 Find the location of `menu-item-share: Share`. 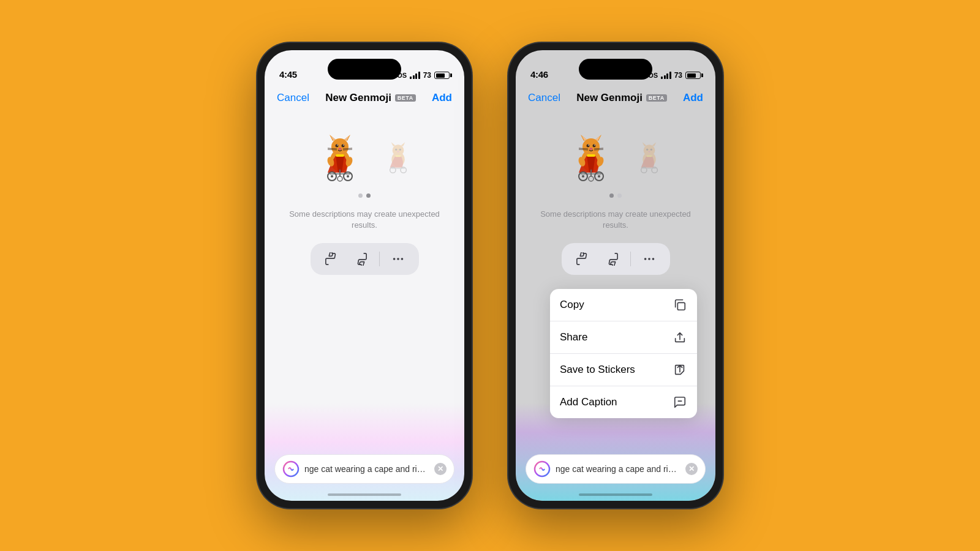

menu-item-share: Share is located at coordinates (624, 338).